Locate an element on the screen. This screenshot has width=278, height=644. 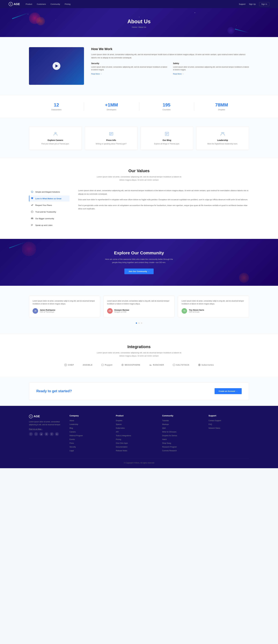
how-title: How We Work is located at coordinates (170, 49).